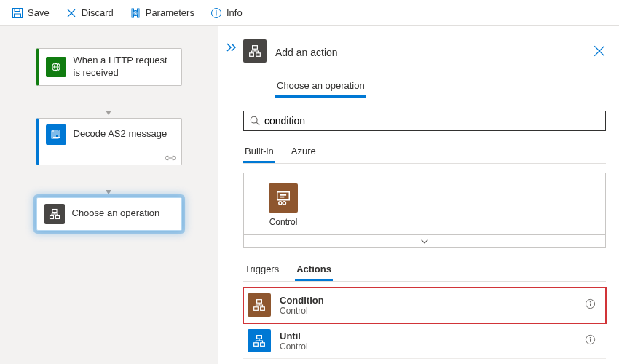  Describe the element at coordinates (283, 198) in the screenshot. I see `control-icon` at that location.